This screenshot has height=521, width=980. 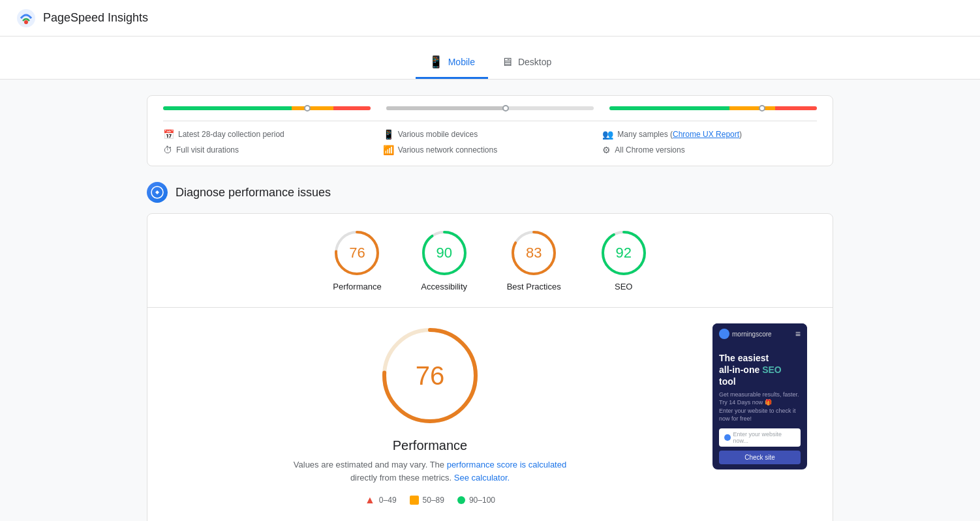 What do you see at coordinates (444, 261) in the screenshot?
I see `score-accessibility: 90 Accessibility` at bounding box center [444, 261].